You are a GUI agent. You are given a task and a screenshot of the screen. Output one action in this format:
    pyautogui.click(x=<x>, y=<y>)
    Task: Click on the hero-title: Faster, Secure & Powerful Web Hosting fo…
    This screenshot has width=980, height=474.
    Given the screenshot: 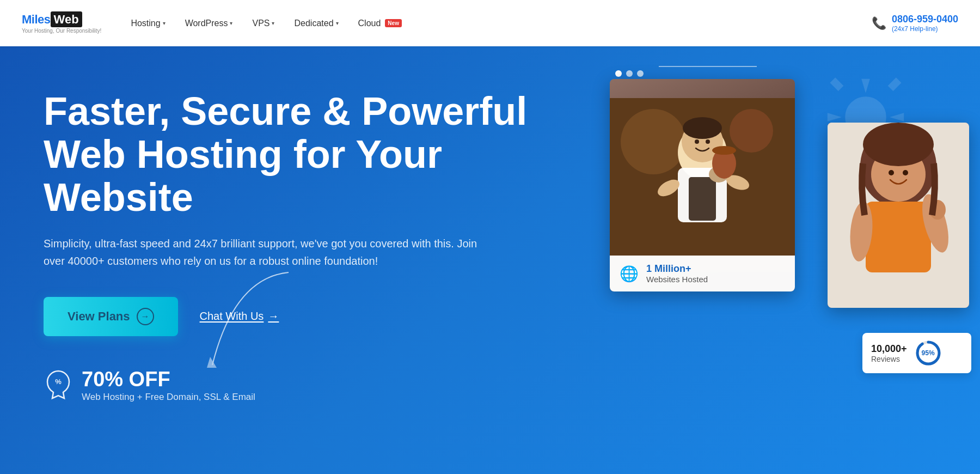 What is the action you would take?
    pyautogui.click(x=289, y=155)
    